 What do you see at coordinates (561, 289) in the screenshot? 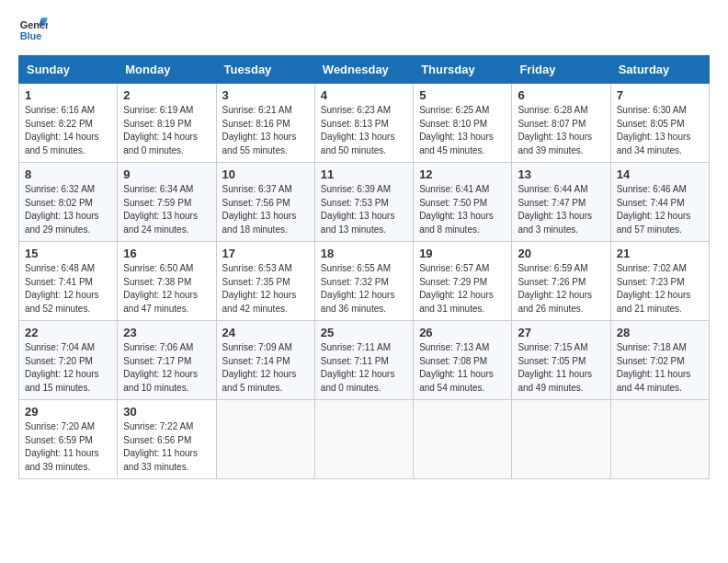
I see `day-info: Sunrise: 6:59 AMSunset: 7:26 PMDaylight:…` at bounding box center [561, 289].